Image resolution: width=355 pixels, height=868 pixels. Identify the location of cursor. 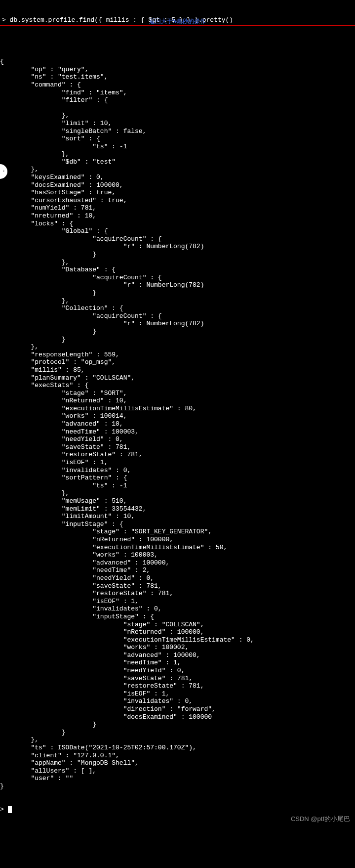
(10, 810).